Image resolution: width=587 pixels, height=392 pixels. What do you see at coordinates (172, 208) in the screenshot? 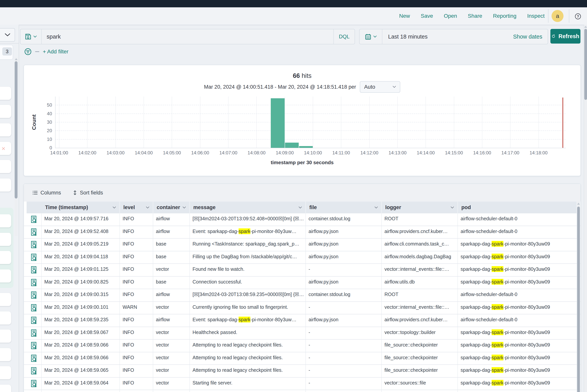
I see `column-header-container: container` at bounding box center [172, 208].